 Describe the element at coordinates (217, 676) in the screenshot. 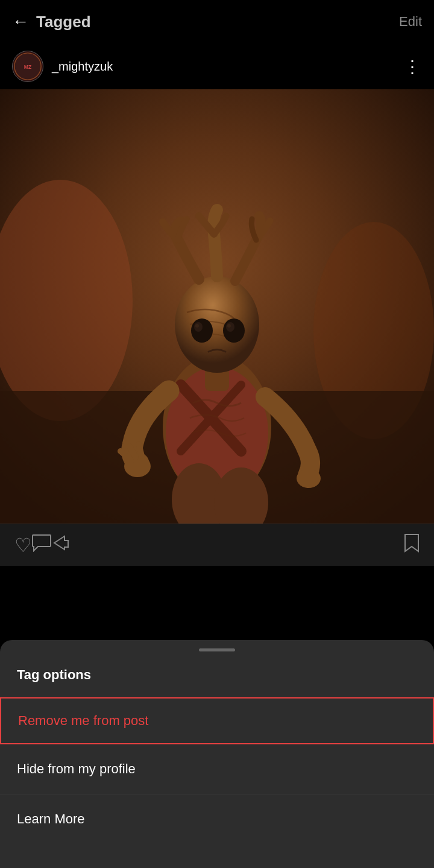

I see `sheet-title: Tag options` at that location.